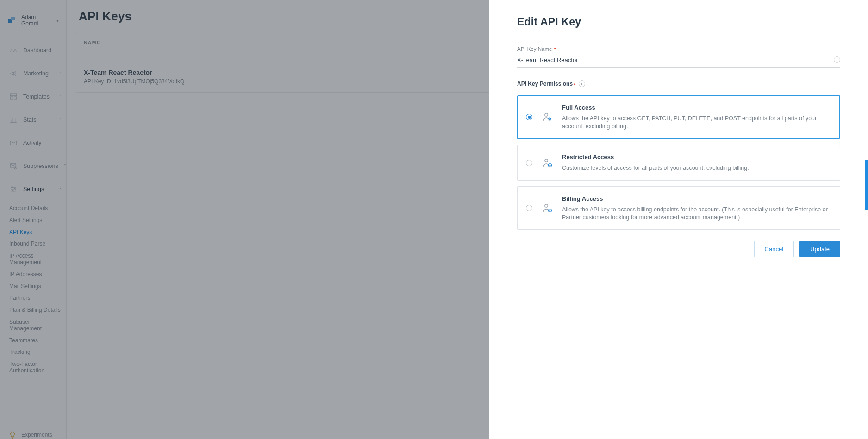 This screenshot has width=868, height=439. Describe the element at coordinates (867, 185) in the screenshot. I see `right-accent-indicator` at that location.